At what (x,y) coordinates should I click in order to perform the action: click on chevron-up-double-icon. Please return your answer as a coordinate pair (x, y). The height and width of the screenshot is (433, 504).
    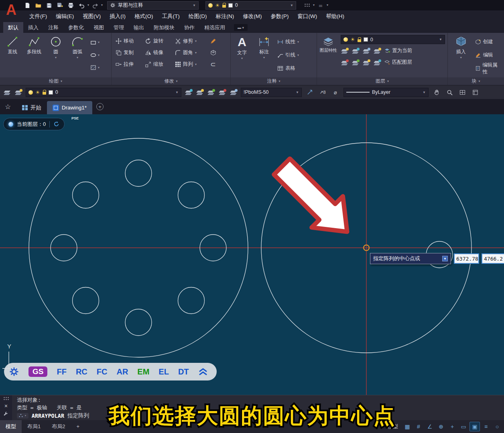
    Looking at the image, I should click on (203, 372).